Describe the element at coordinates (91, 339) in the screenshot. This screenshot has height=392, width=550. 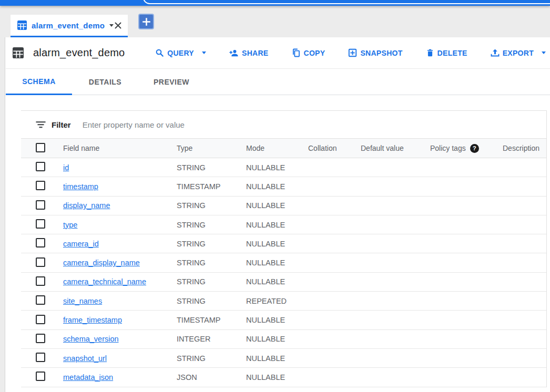
I see `field-name-link: schema_version` at that location.